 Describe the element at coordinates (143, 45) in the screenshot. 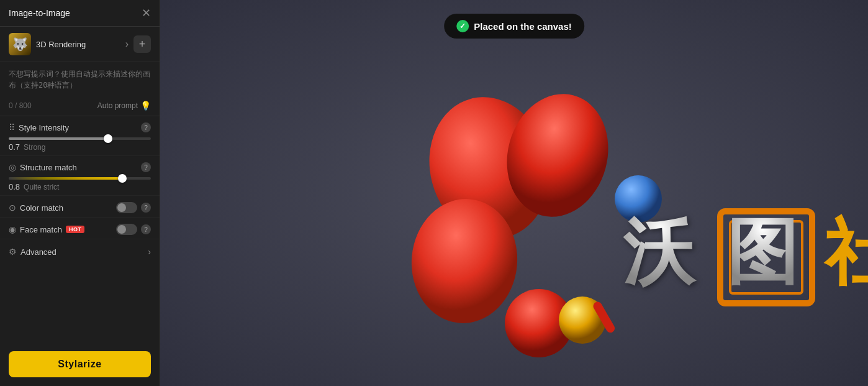

I see `add-icon: +` at that location.